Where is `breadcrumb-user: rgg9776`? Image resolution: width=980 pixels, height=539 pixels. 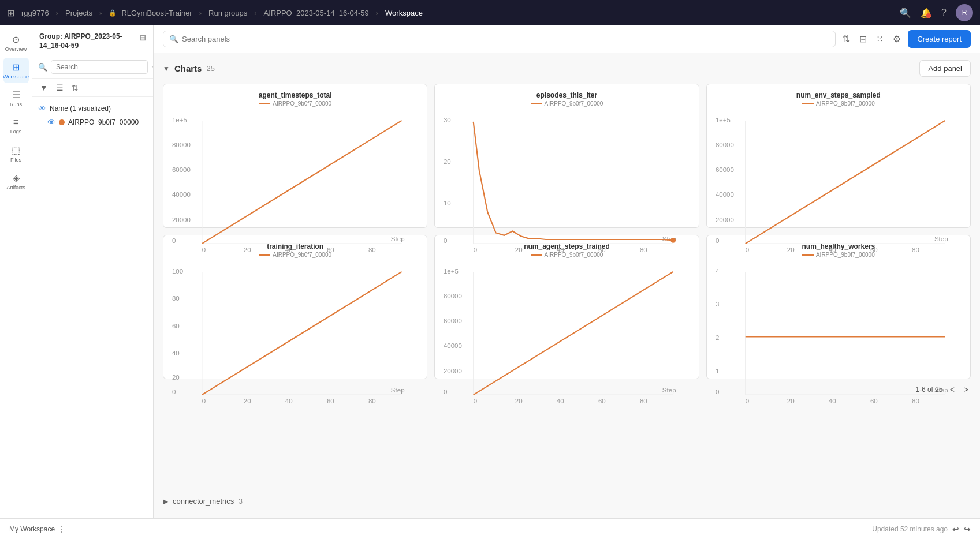
breadcrumb-user: rgg9776 is located at coordinates (35, 13).